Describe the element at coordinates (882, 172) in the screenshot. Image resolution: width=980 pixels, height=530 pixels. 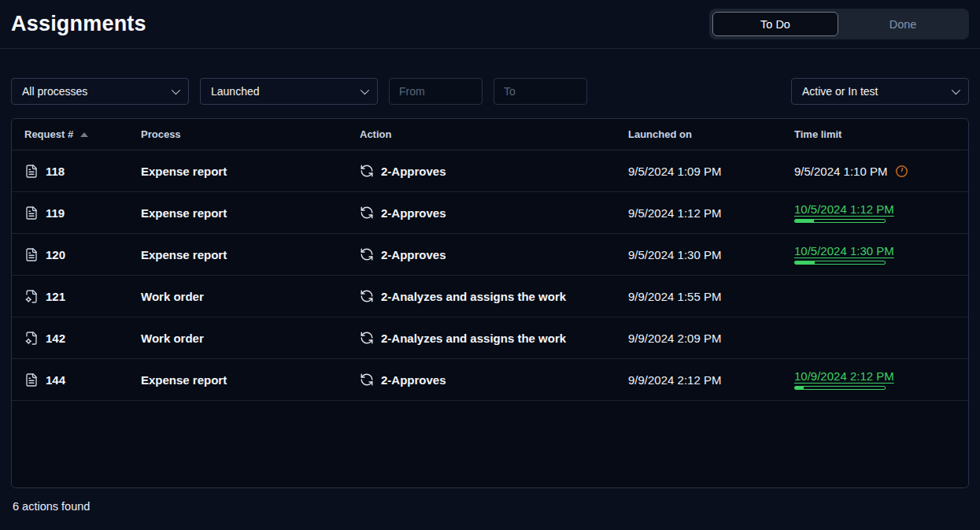
I see `time-limit-cell: 9/5/2024 1:10 PM` at that location.